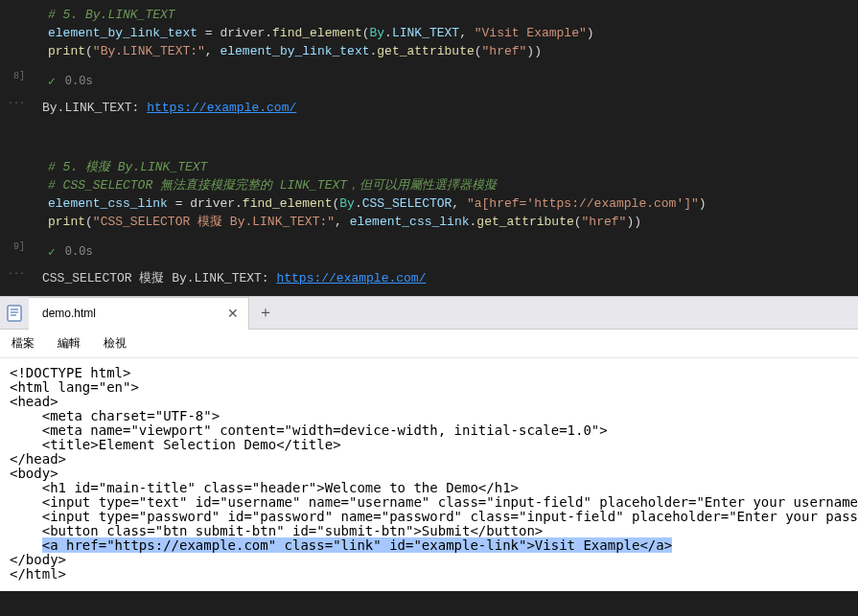 The width and height of the screenshot is (858, 616). What do you see at coordinates (429, 195) in the screenshot?
I see `notebook-cell-2: # 5. 模擬 By.LINK_TEXT # CSS_SELECTOR 無法直接…` at bounding box center [429, 195].